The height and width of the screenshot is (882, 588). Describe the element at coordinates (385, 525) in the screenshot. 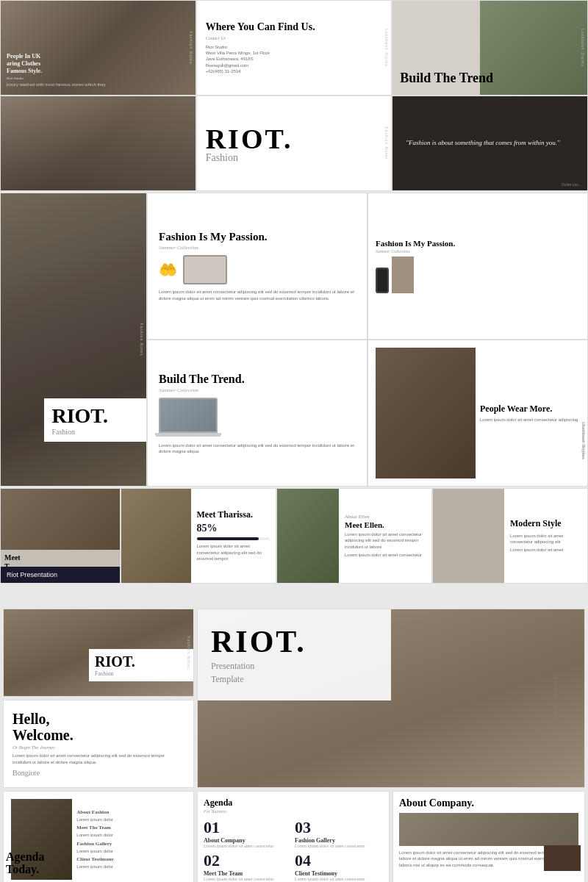

I see `ellen-title: Meet Ellen.` at that location.